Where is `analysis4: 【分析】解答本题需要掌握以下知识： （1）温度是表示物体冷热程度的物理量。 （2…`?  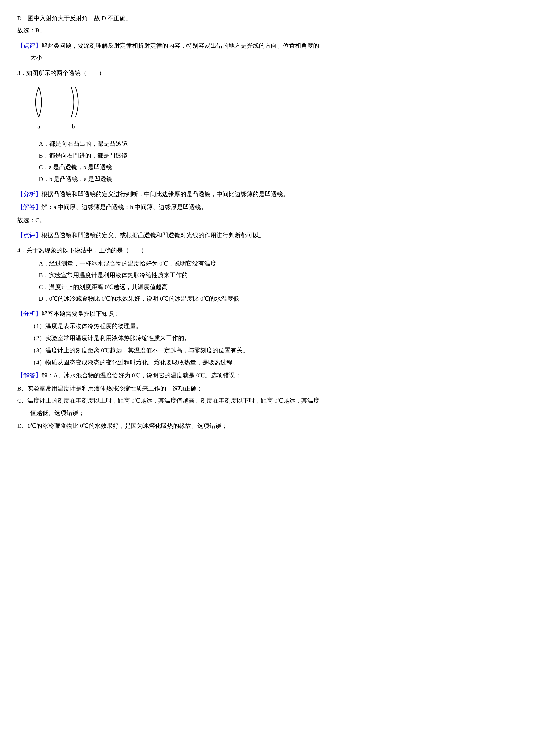
analysis4: 【分析】解答本题需要掌握以下知识： （1）温度是表示物体冷热程度的物理量。 （2… is located at coordinates (268, 338).